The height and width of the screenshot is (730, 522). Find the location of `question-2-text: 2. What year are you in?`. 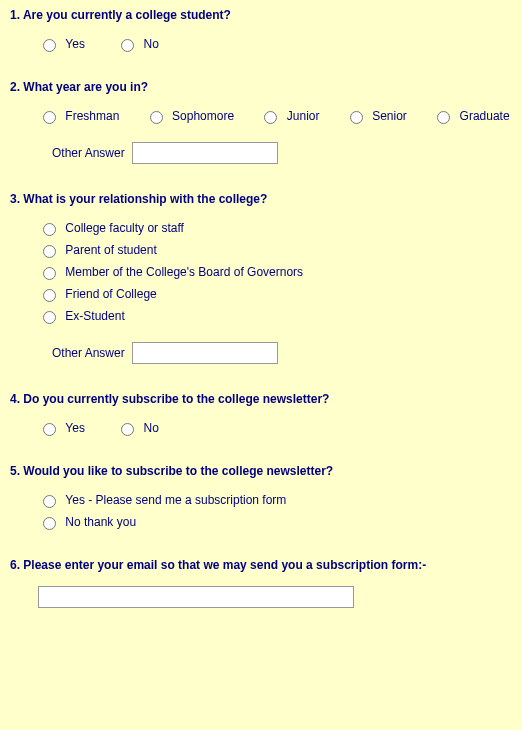

question-2-text: 2. What year are you in? is located at coordinates (261, 87).